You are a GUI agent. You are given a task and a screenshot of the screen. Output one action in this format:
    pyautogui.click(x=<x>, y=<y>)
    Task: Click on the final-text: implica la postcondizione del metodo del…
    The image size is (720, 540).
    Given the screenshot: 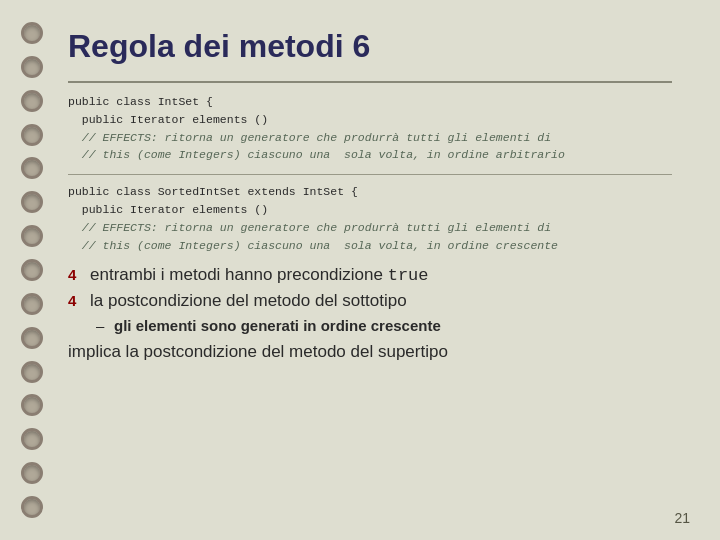 What is the action you would take?
    pyautogui.click(x=370, y=352)
    